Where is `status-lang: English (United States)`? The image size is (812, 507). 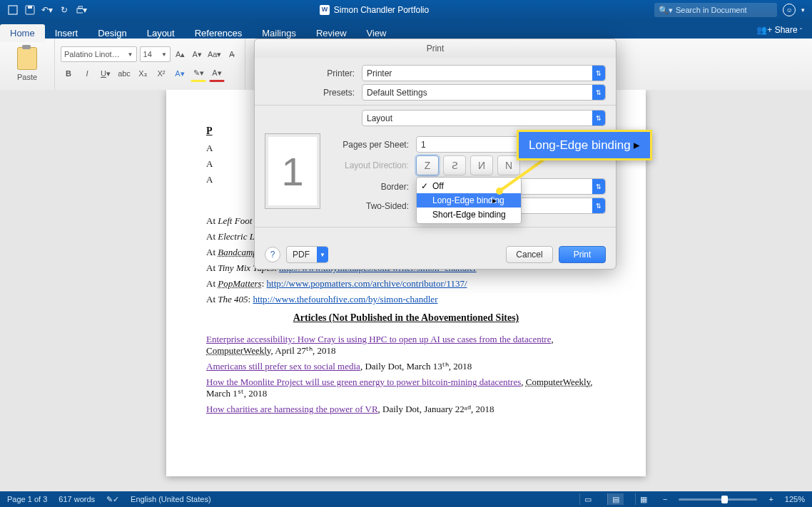
status-lang: English (United States) is located at coordinates (171, 499).